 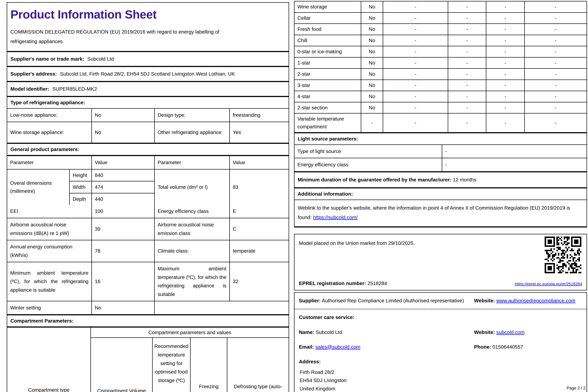 What do you see at coordinates (386, 332) in the screenshot?
I see `care-name-cell: Name: Subcold Ltd` at bounding box center [386, 332].